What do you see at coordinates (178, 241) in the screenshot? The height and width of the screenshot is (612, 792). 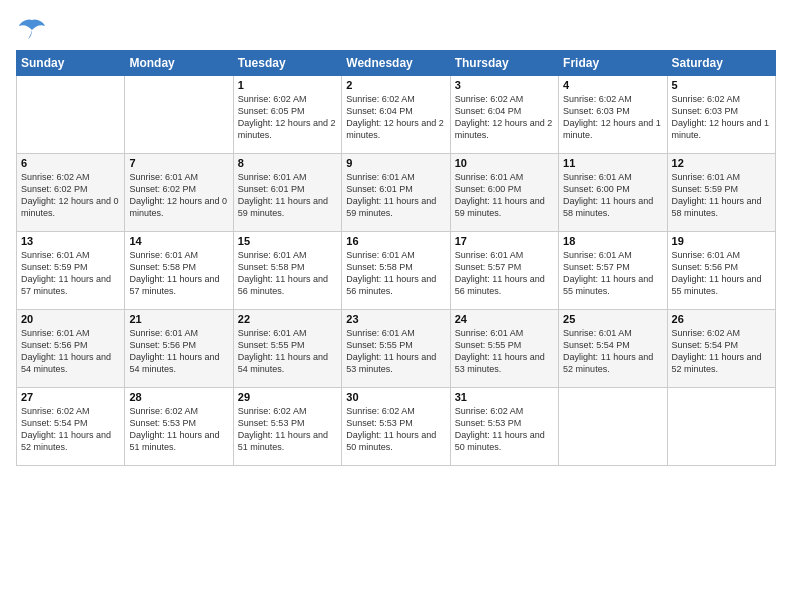 I see `day-number: 14` at bounding box center [178, 241].